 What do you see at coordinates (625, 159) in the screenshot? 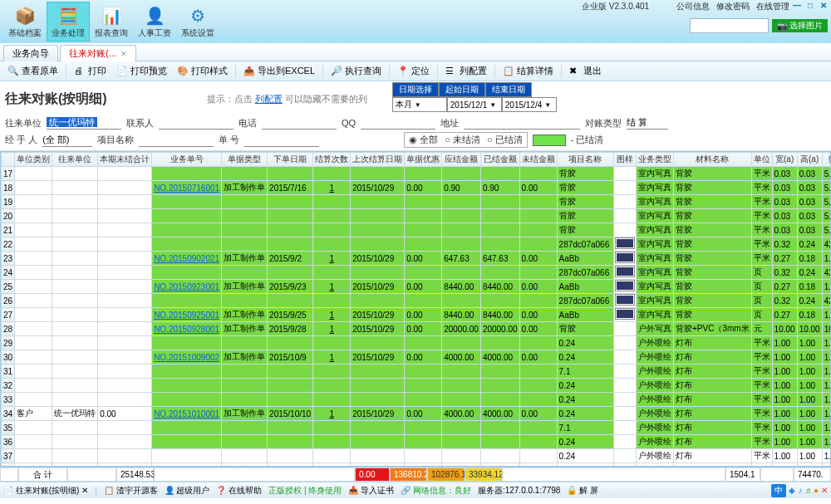
I see `col-图样: 图样` at bounding box center [625, 159].